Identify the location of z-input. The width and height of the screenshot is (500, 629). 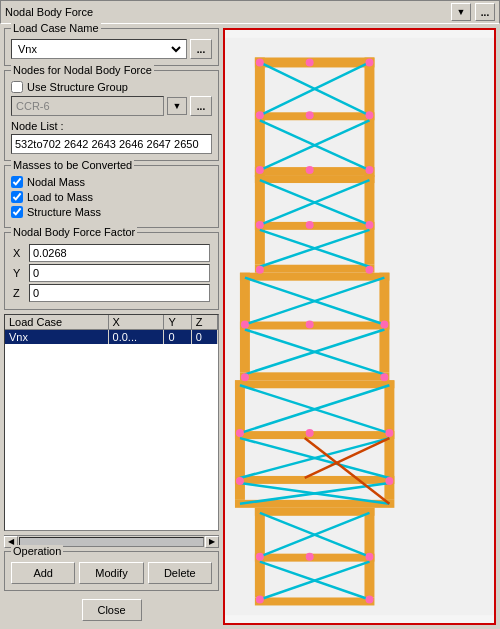
(120, 293).